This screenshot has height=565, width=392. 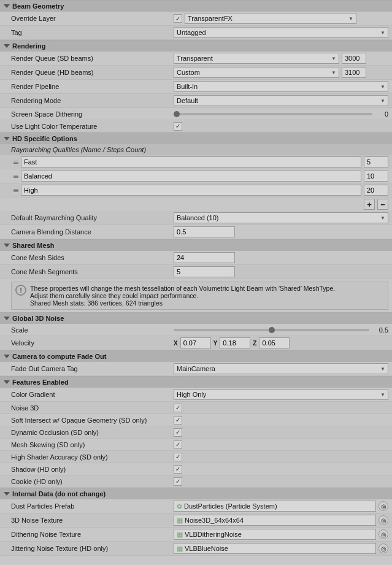 I want to click on fade-out-tag-row: Fade Out Camera Tag MainCamera ▼, so click(x=196, y=369).